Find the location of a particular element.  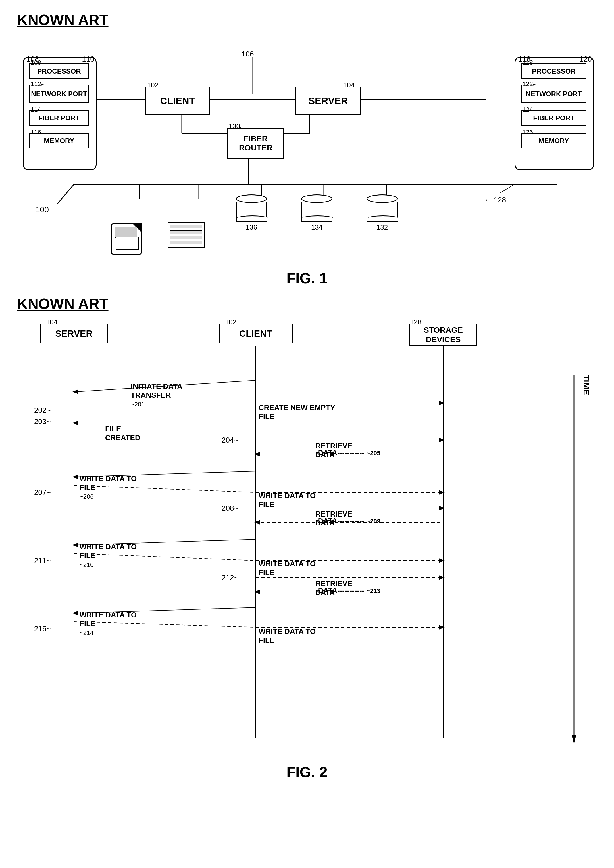

ref-104-fig2: ~104 is located at coordinates (50, 322).